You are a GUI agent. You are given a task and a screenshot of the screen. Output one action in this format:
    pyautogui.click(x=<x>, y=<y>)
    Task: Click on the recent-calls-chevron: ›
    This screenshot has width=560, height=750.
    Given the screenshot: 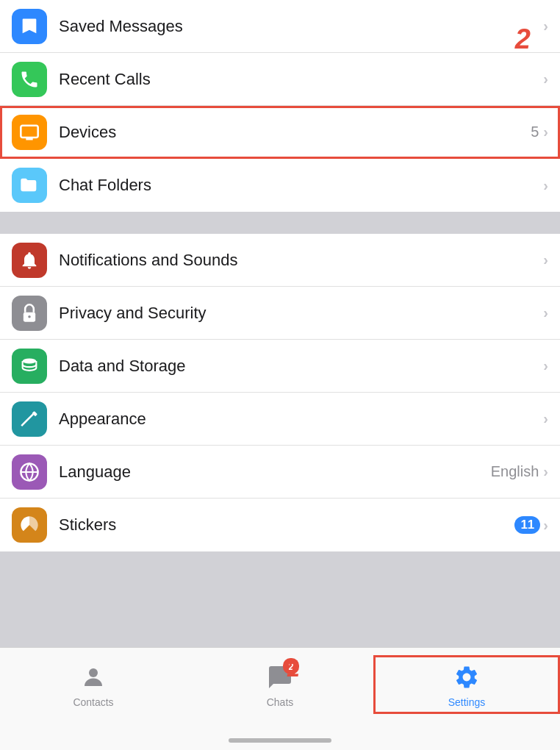 What is the action you would take?
    pyautogui.click(x=545, y=79)
    